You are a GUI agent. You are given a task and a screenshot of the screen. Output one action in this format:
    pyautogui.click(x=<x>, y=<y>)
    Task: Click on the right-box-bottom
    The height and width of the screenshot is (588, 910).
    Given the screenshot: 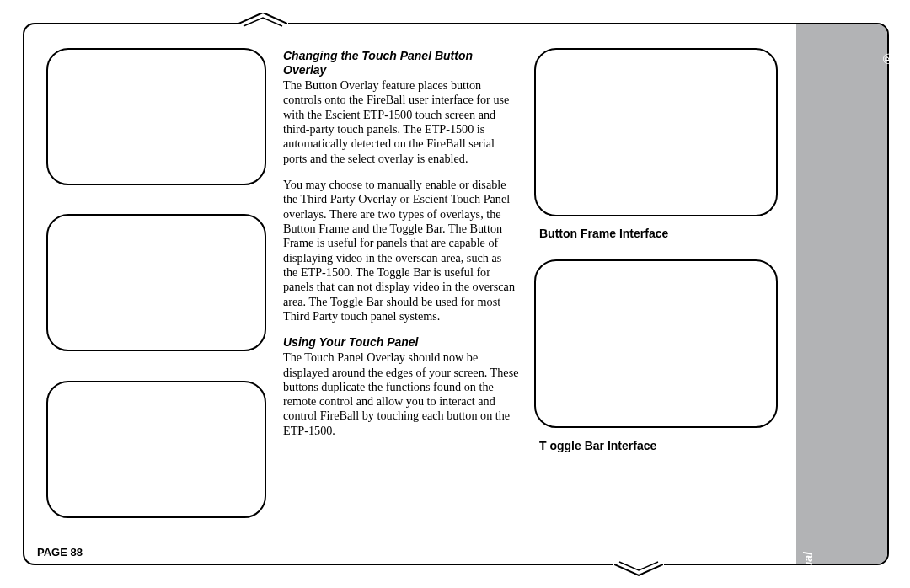 What is the action you would take?
    pyautogui.click(x=656, y=344)
    